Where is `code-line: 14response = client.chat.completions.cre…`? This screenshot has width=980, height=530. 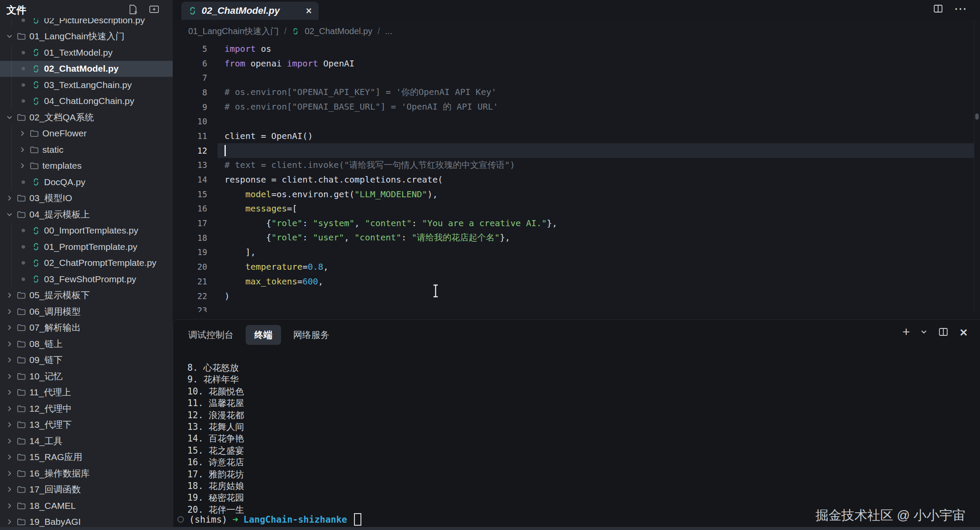 code-line: 14response = client.chat.completions.cre… is located at coordinates (576, 180).